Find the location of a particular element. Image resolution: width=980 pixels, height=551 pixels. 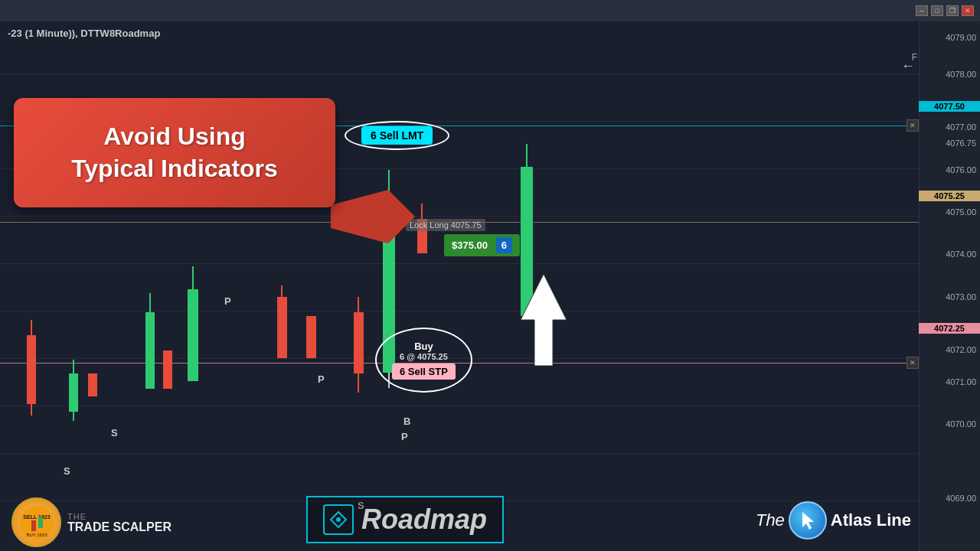

titlebar: ─ □ ❐ ✕ is located at coordinates (490, 11).